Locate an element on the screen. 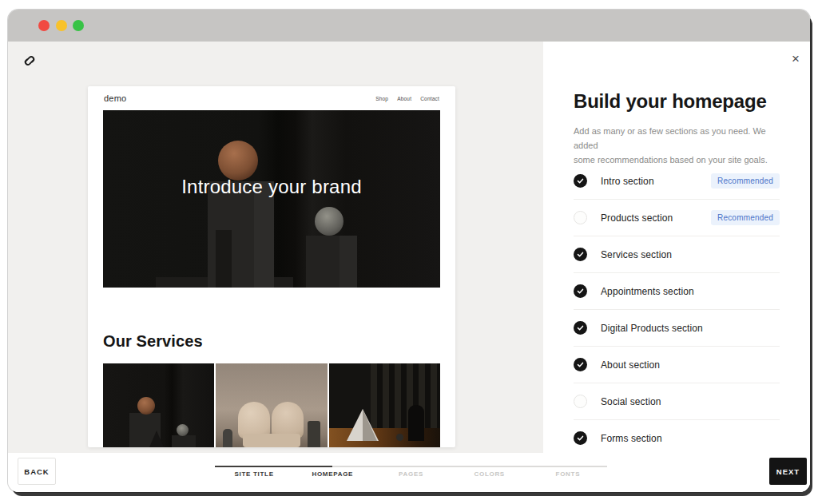 The width and height of the screenshot is (818, 504). hero-gray-sphere is located at coordinates (329, 221).